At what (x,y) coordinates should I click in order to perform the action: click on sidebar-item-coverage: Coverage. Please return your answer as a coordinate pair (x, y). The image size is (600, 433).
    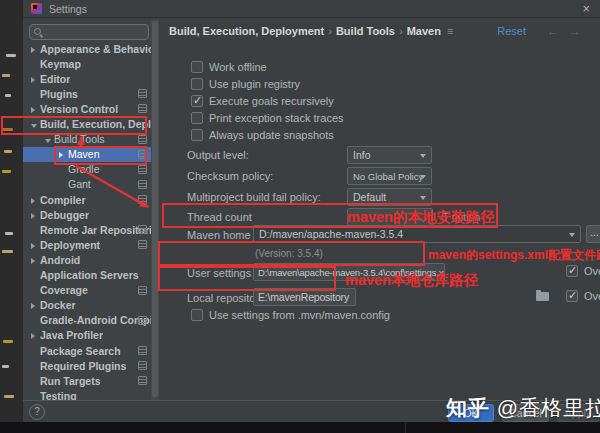
    Looking at the image, I should click on (87, 290).